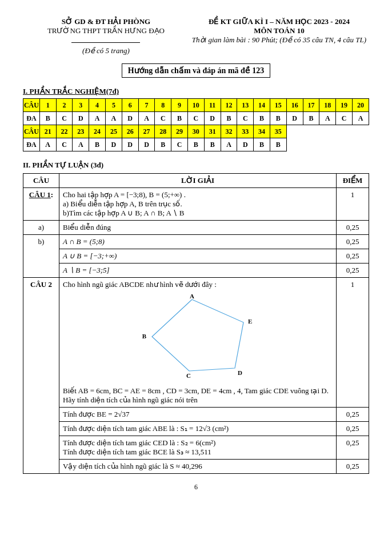 The width and height of the screenshot is (392, 555). What do you see at coordinates (189, 376) in the screenshot?
I see `svg-text: C` at bounding box center [189, 376].